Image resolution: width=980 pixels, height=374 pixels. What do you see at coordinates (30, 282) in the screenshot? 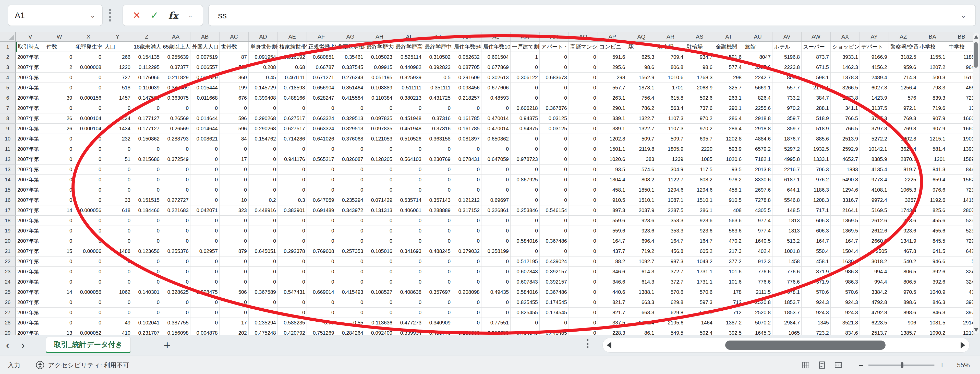
I see `cell-V24: 2007年第` at bounding box center [30, 282].